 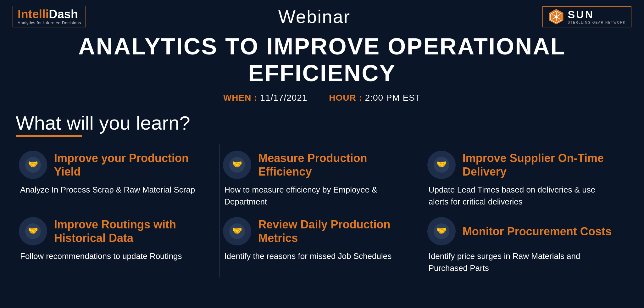 I want to click on intelli-logo-text: IntelliDash, so click(x=49, y=14).